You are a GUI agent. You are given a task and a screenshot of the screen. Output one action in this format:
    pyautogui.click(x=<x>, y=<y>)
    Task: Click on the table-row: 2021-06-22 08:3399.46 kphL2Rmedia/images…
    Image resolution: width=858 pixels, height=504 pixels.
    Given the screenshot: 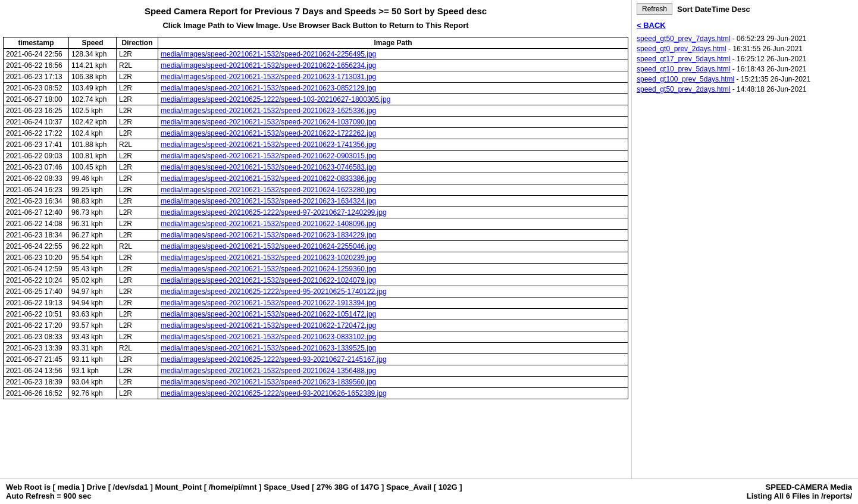 What is the action you would take?
    pyautogui.click(x=316, y=179)
    